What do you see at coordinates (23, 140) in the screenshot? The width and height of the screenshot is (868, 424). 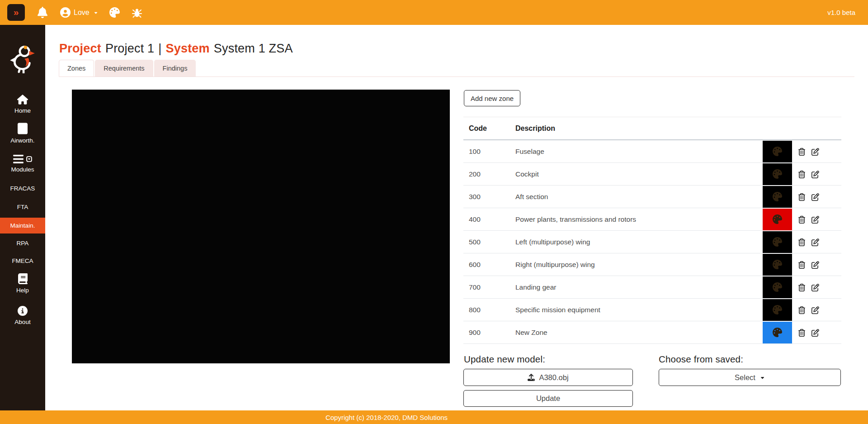 I see `sidebar-item-label: Airworth.` at bounding box center [23, 140].